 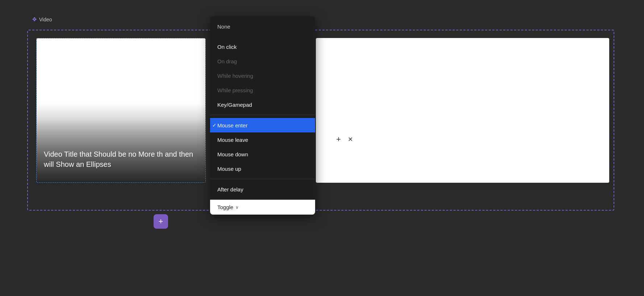 I want to click on chevron-down-icon: ∨, so click(x=237, y=207).